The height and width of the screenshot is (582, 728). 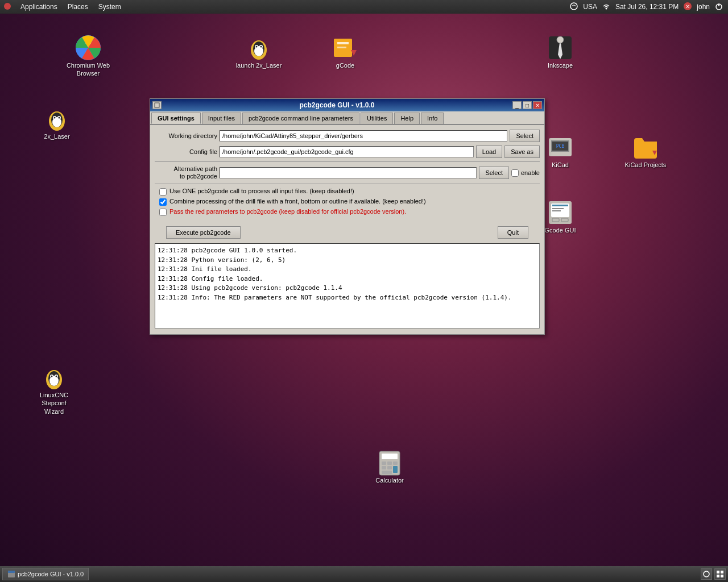 I want to click on username-label: john, so click(x=703, y=7).